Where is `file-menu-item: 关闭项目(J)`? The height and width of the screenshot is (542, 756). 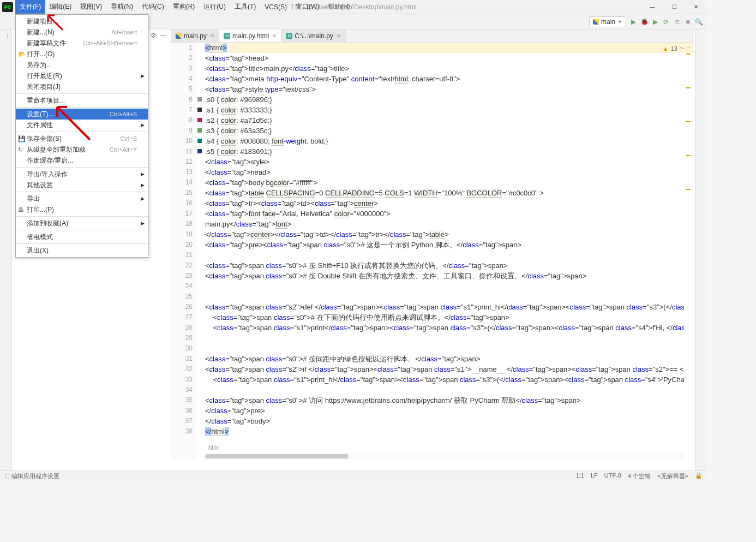 file-menu-item: 关闭项目(J) is located at coordinates (82, 87).